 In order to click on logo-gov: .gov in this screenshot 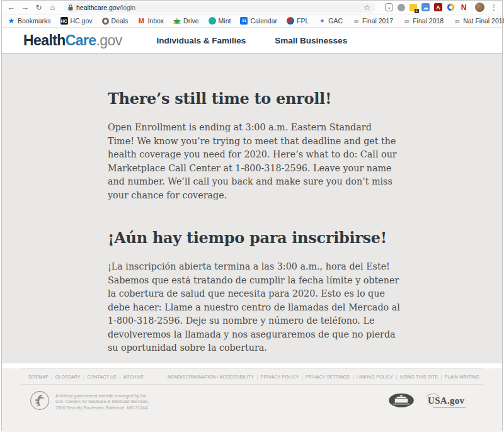, I will do `click(108, 40)`.